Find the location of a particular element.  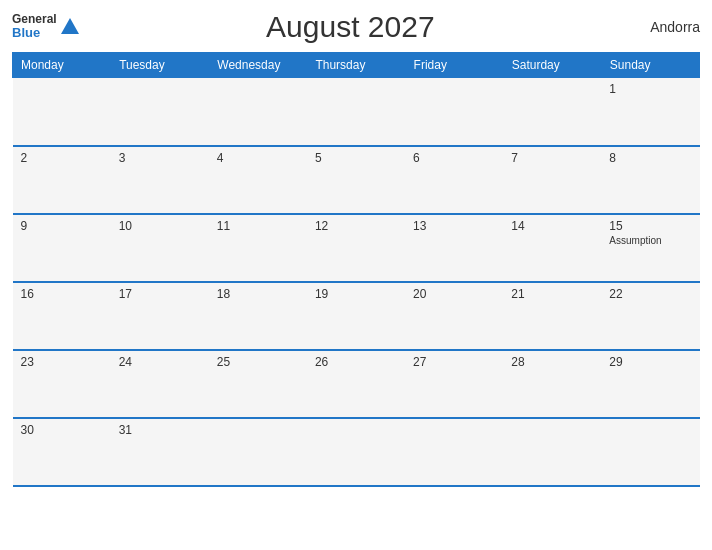

day-number: 26 is located at coordinates (356, 362).